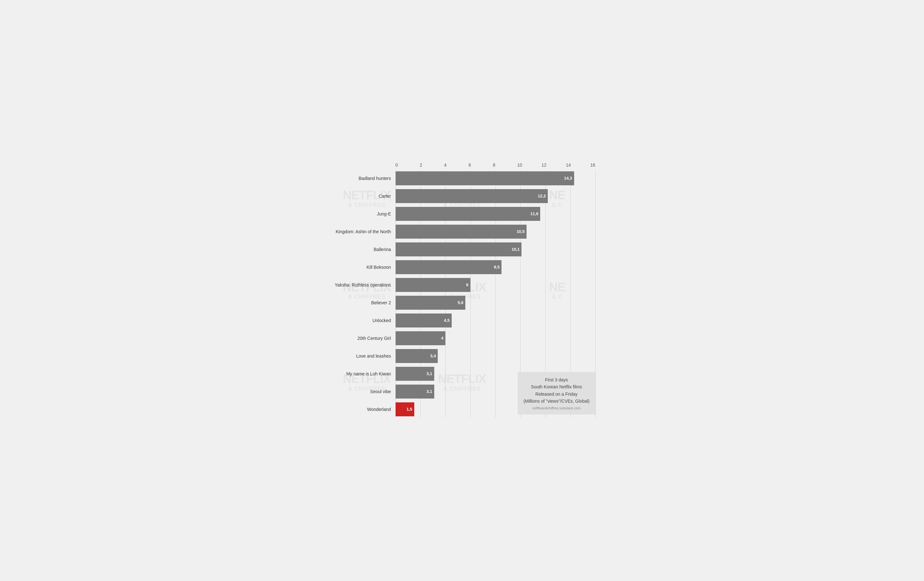 Image resolution: width=924 pixels, height=581 pixels. What do you see at coordinates (468, 214) in the screenshot?
I see `bar-fill: 11,6` at bounding box center [468, 214].